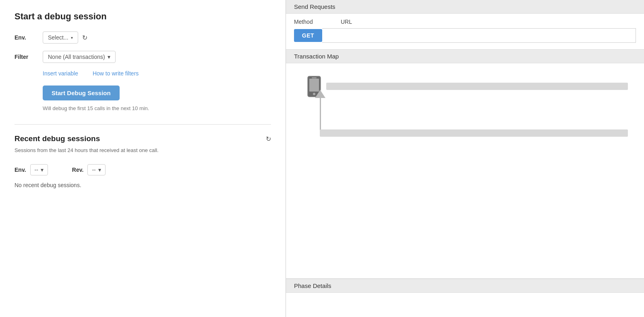 The image size is (644, 317). What do you see at coordinates (109, 57) in the screenshot?
I see `filter-chevron-icon: ▾` at bounding box center [109, 57].